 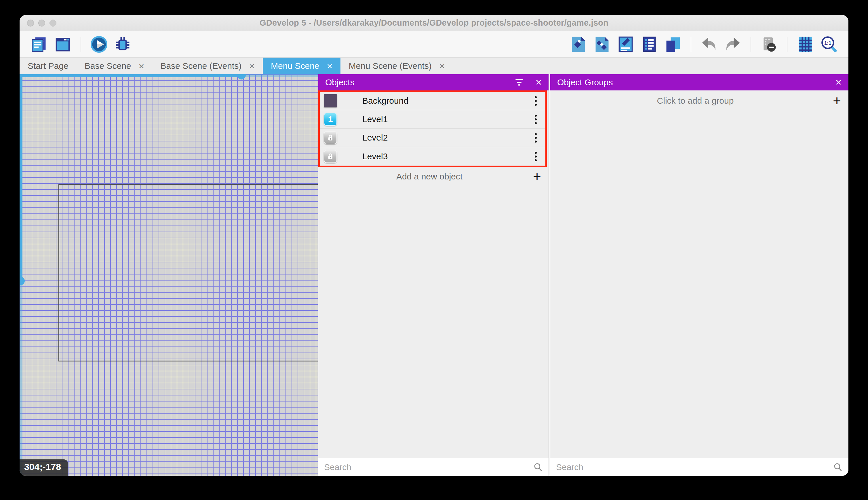 I want to click on open-layers-panel-icon, so click(x=673, y=45).